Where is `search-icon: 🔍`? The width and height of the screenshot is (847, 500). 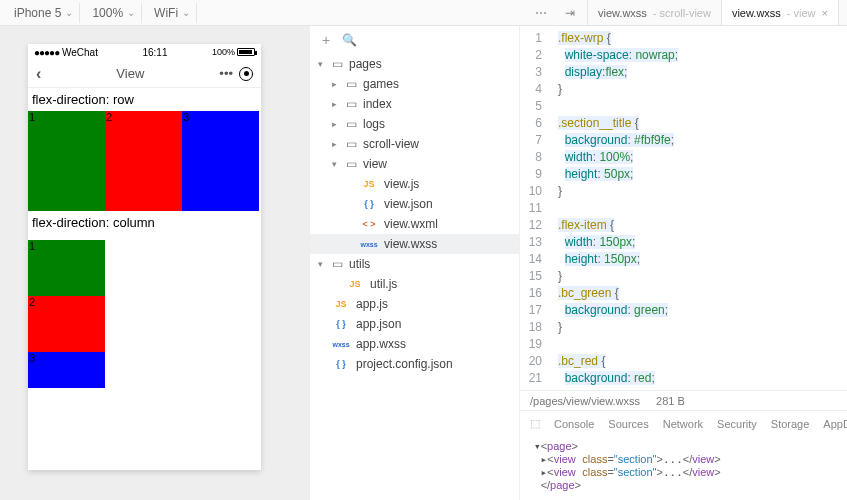
search-icon: 🔍 is located at coordinates (350, 40).